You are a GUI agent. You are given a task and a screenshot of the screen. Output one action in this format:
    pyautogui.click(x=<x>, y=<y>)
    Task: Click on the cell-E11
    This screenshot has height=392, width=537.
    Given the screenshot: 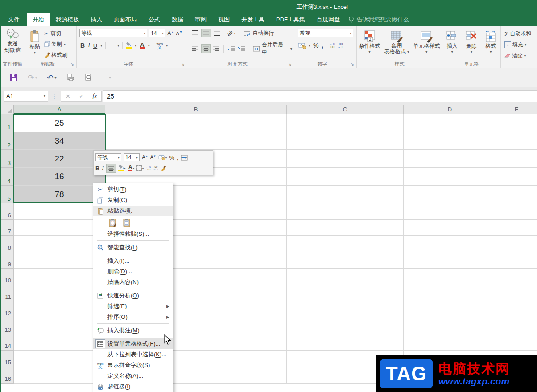 What is the action you would take?
    pyautogui.click(x=516, y=293)
    